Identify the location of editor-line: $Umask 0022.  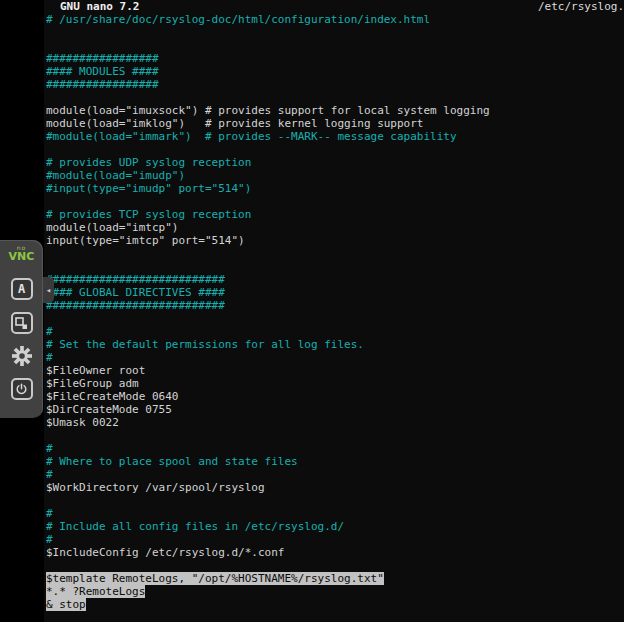
(335, 422).